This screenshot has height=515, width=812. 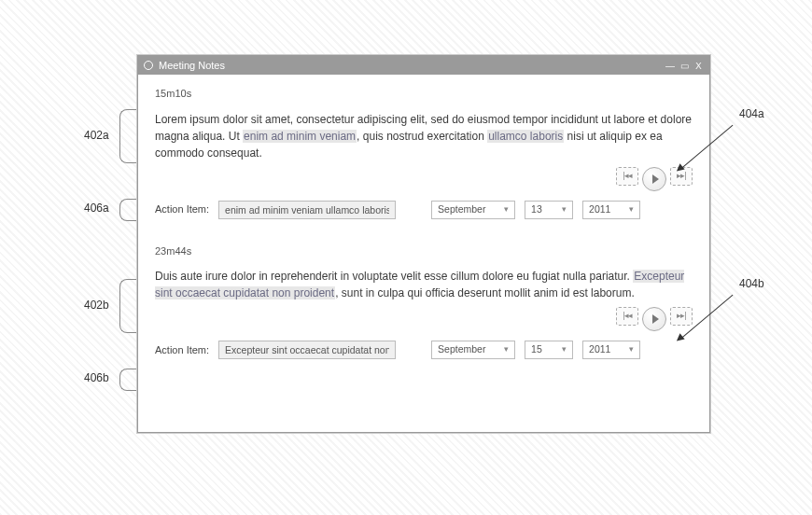 I want to click on highlight: ullamco laboris, so click(x=525, y=136).